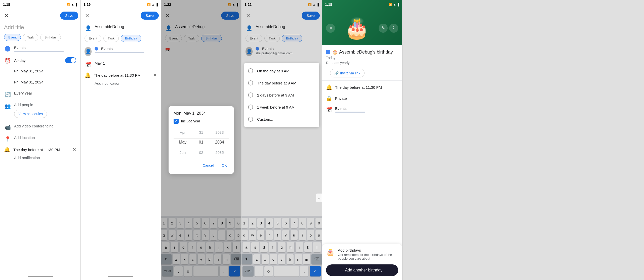 This screenshot has height=280, width=644. I want to click on tab-birthday-2: Birthday, so click(131, 38).